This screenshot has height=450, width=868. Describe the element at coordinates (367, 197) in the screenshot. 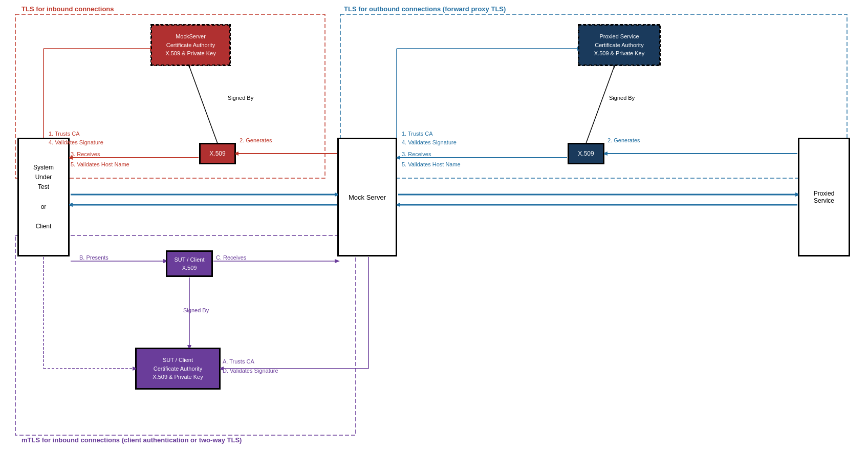

I see `mock-server-box: Mock Server` at that location.